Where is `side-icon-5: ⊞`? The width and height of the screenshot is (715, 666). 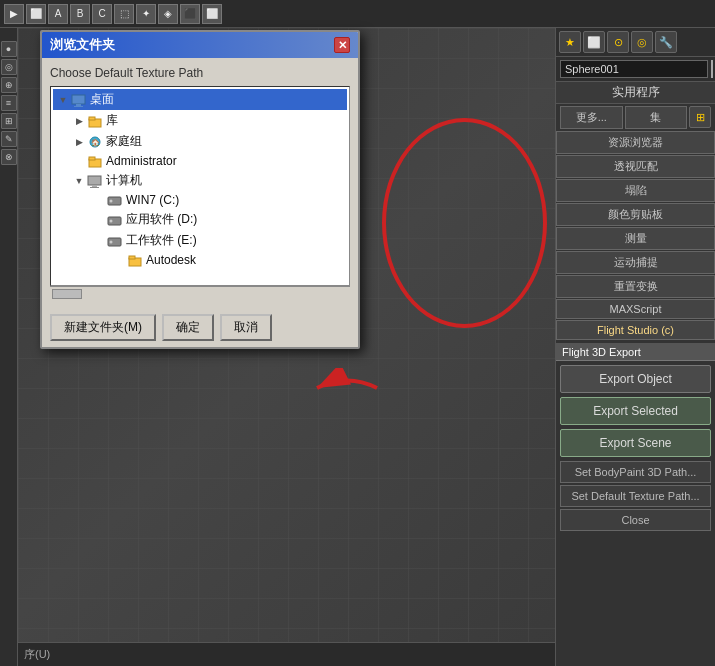 side-icon-5: ⊞ is located at coordinates (9, 121).